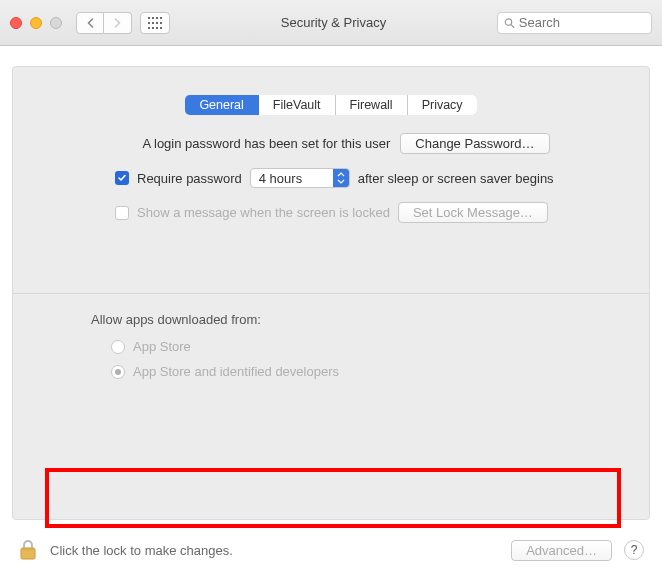 The width and height of the screenshot is (662, 568). What do you see at coordinates (474, 144) in the screenshot?
I see `change-password-button: Change Password…` at bounding box center [474, 144].